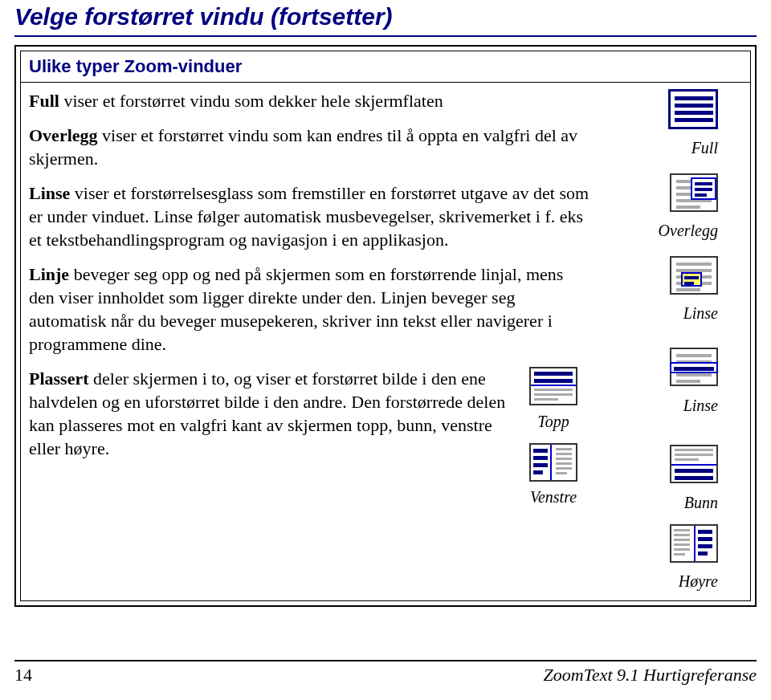 The image size is (771, 700). I want to click on lead-overlegg: Overlegg, so click(63, 135).